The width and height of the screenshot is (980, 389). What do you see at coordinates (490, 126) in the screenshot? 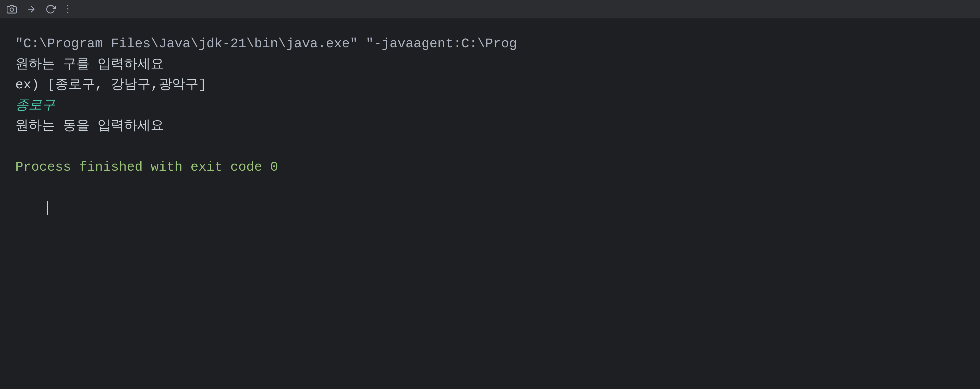
I see `prompt-line-2: 원하는 동을 입력하세요` at bounding box center [490, 126].